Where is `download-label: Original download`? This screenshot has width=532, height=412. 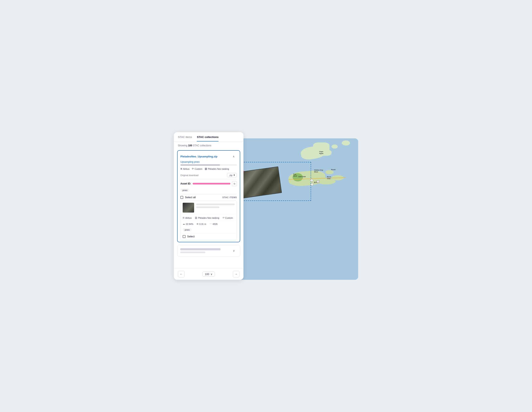
download-label: Original download is located at coordinates (190, 175).